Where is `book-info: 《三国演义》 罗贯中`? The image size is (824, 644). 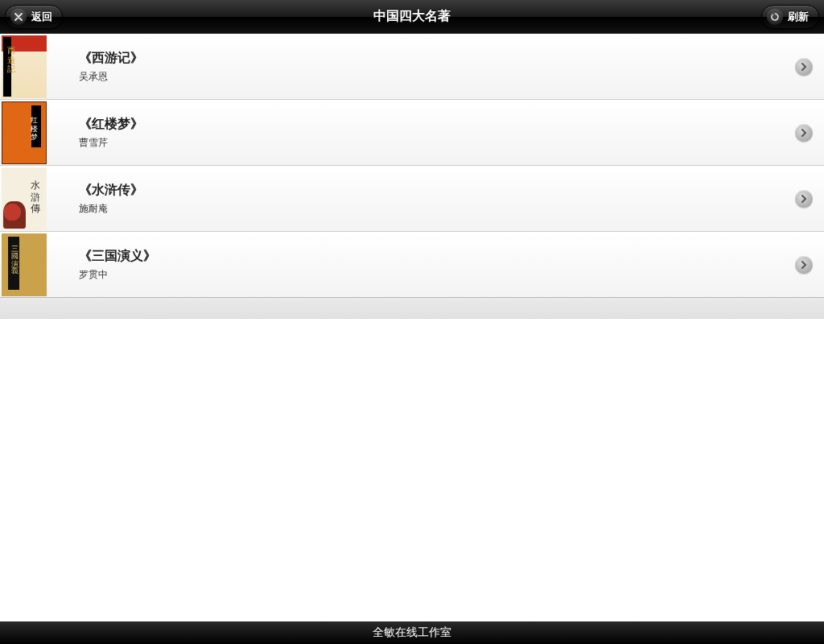 book-info: 《三国演义》 罗贯中 is located at coordinates (422, 265).